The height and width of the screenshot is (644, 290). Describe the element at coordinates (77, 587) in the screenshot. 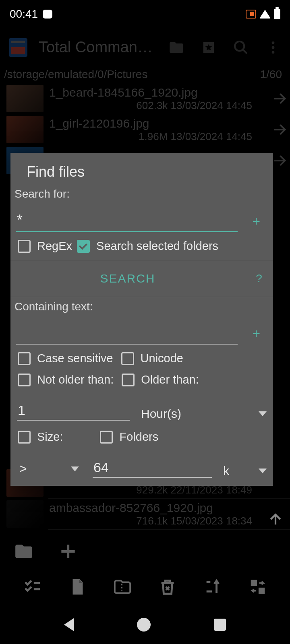

I see `file-icon` at that location.